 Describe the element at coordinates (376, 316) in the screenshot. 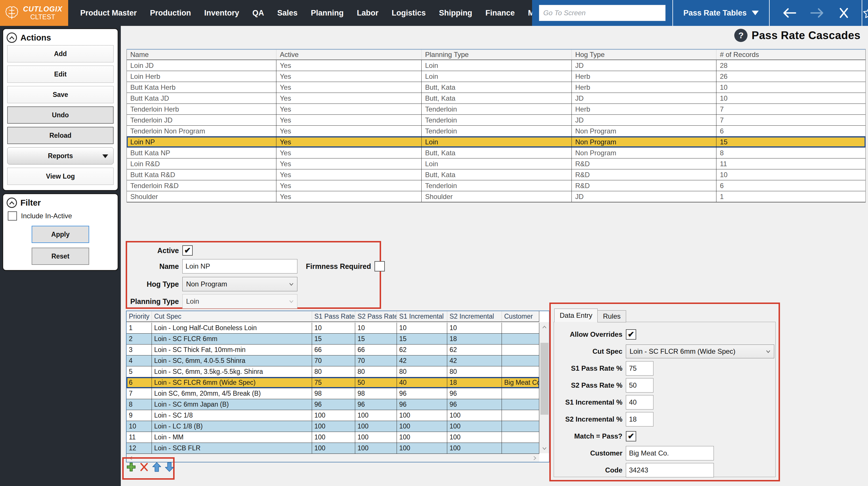

I see `column-header: S2 Pass Rate` at that location.